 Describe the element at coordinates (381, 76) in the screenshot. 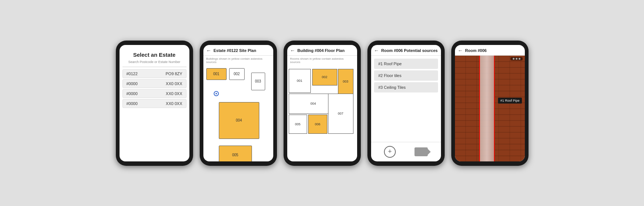

I see `source-number-2: #2` at that location.